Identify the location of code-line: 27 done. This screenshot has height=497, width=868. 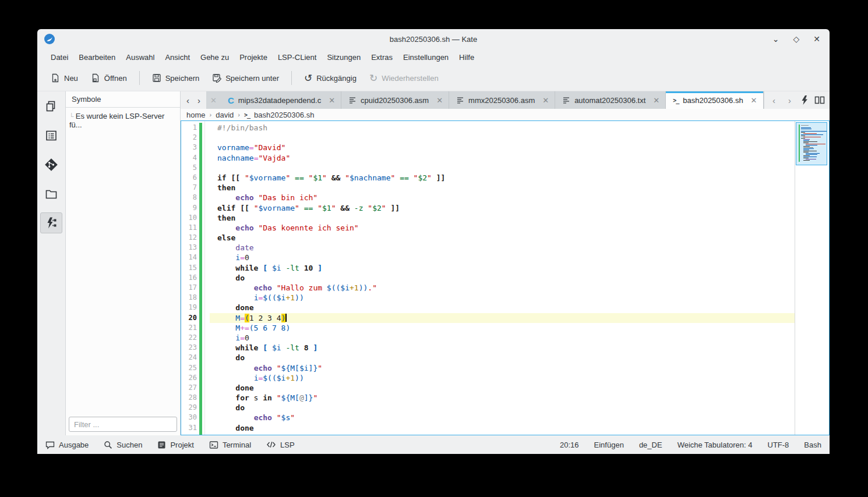
(488, 388).